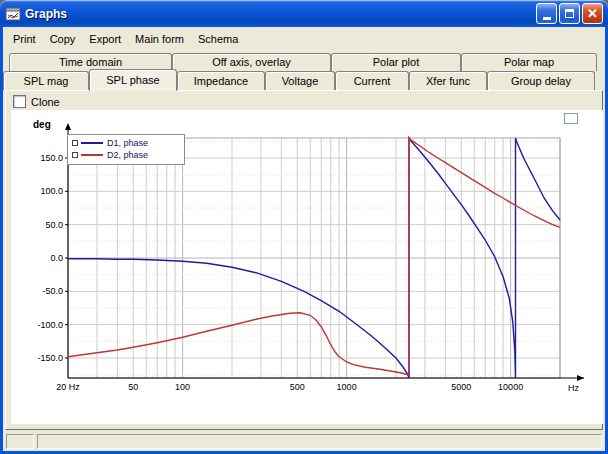 The width and height of the screenshot is (608, 454). Describe the element at coordinates (571, 118) in the screenshot. I see `chart-corner-button` at that location.